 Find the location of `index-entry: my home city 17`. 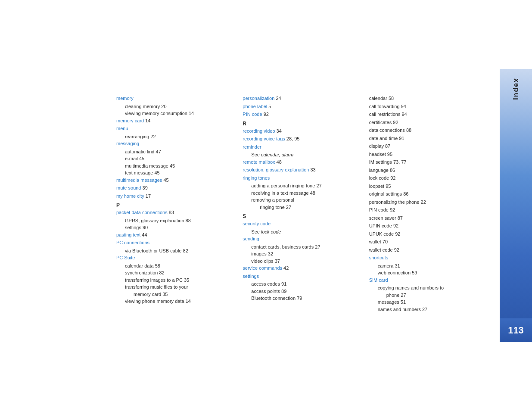

index-entry: my home city 17 is located at coordinates (175, 196).